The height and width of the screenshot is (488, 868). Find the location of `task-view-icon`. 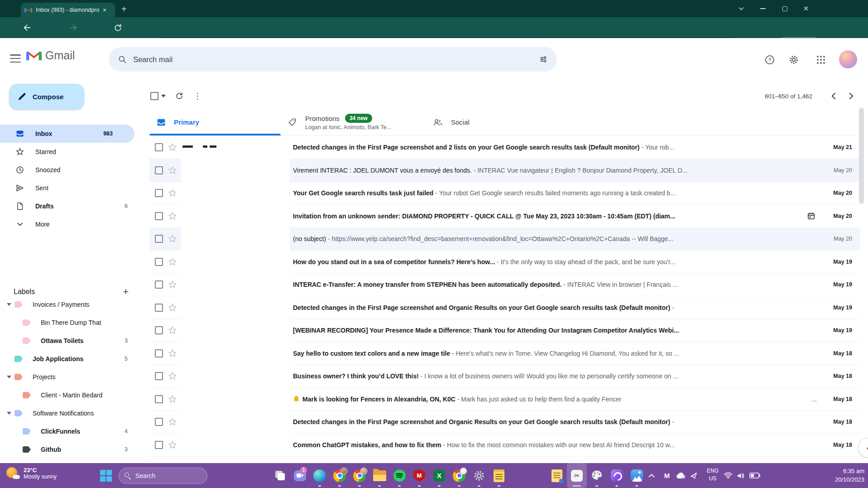

task-view-icon is located at coordinates (280, 476).